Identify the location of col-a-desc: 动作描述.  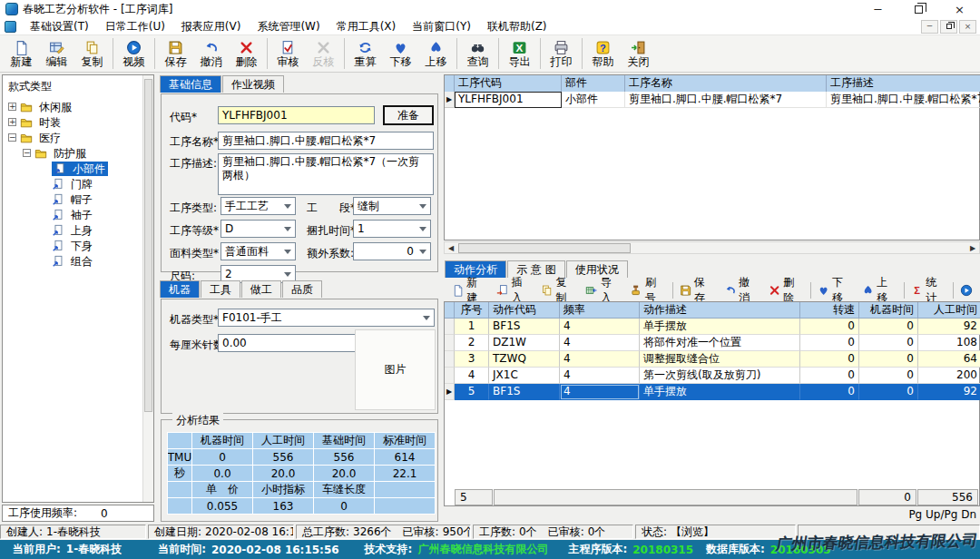
(720, 310).